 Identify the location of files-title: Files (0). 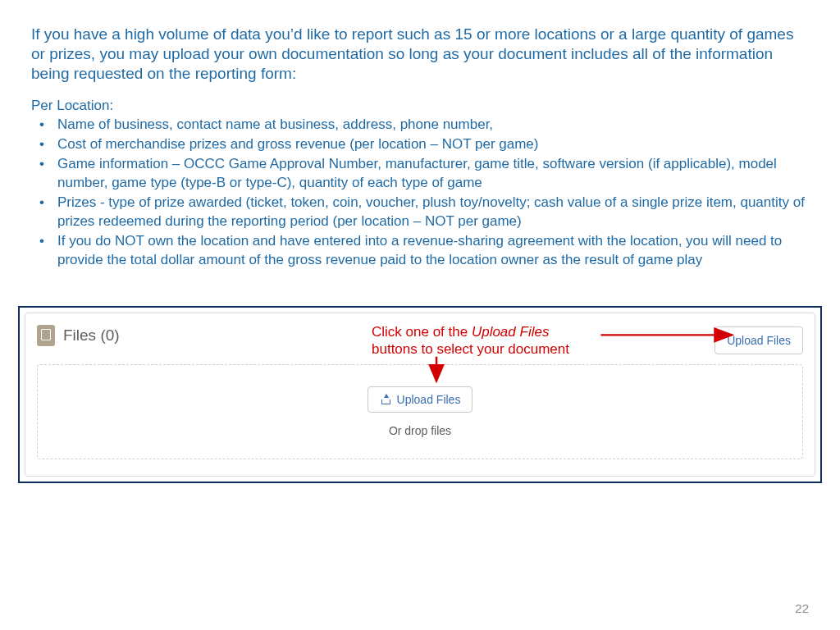
(92, 336).